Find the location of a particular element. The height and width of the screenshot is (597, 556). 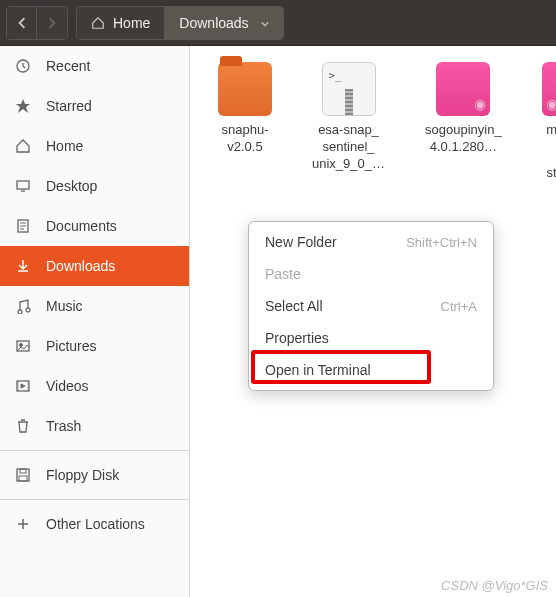

sidebar-item-label: Pictures is located at coordinates (72, 346).